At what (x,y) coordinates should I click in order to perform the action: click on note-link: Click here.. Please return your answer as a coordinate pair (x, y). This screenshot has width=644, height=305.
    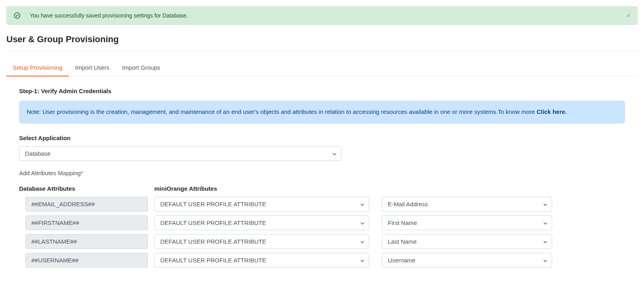
    Looking at the image, I should click on (552, 111).